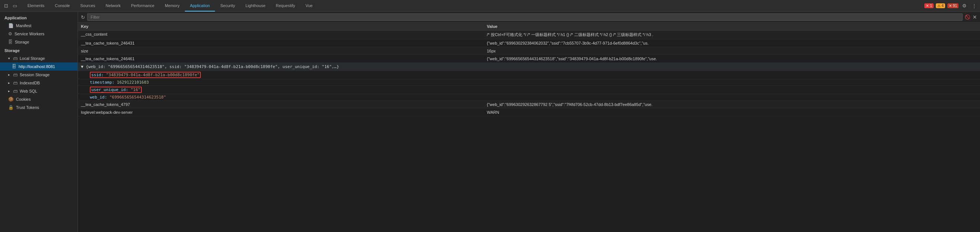  I want to click on sidebar-item-local-storage: ▾ 🗃 Local Storage, so click(39, 58).